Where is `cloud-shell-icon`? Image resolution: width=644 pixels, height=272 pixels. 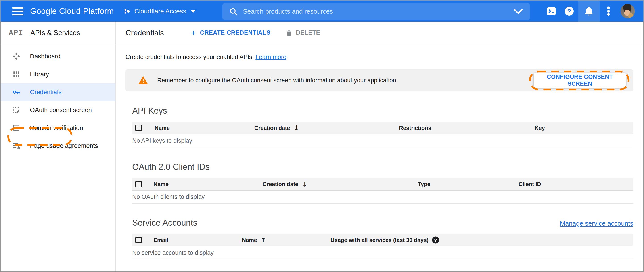
cloud-shell-icon is located at coordinates (552, 11).